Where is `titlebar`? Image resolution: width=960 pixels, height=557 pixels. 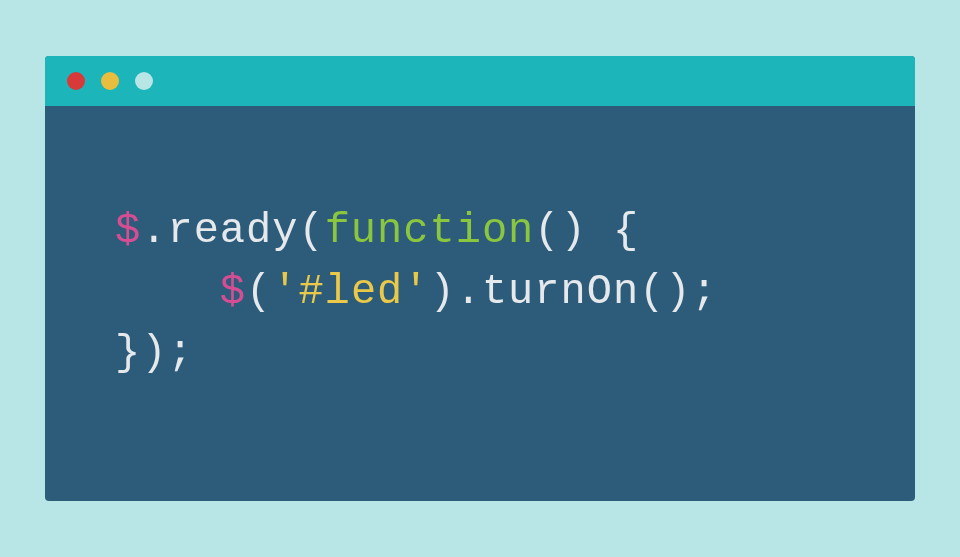 titlebar is located at coordinates (480, 81).